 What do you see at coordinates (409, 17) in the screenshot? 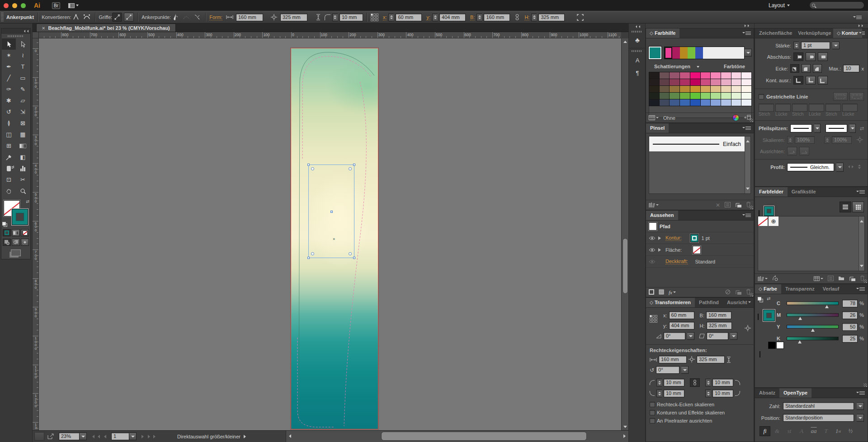
I see `x-field: 60 mm` at bounding box center [409, 17].